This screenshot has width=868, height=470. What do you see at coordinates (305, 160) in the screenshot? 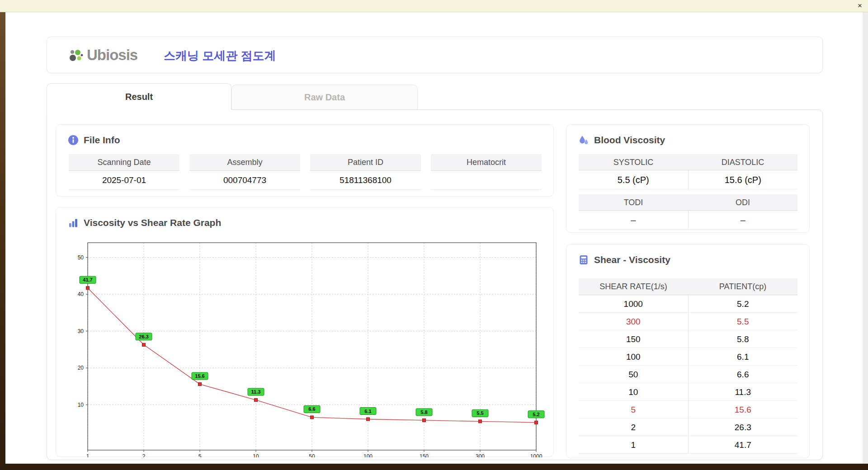
I see `file-info-card: File Info Scanning Date 2025-07-01 Assem…` at bounding box center [305, 160].